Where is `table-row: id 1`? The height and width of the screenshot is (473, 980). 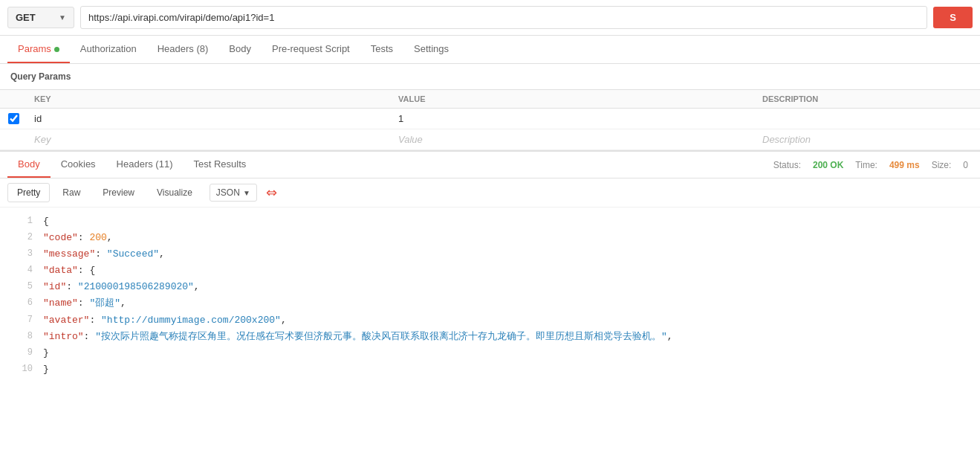 table-row: id 1 is located at coordinates (490, 119).